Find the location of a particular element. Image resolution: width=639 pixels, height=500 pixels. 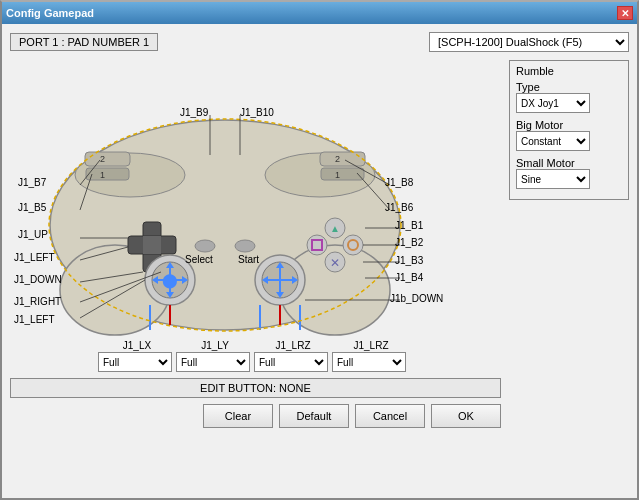

axis-dropdowns: FullHalfNone FullHalfNone FullHalfNone F… is located at coordinates (256, 362).